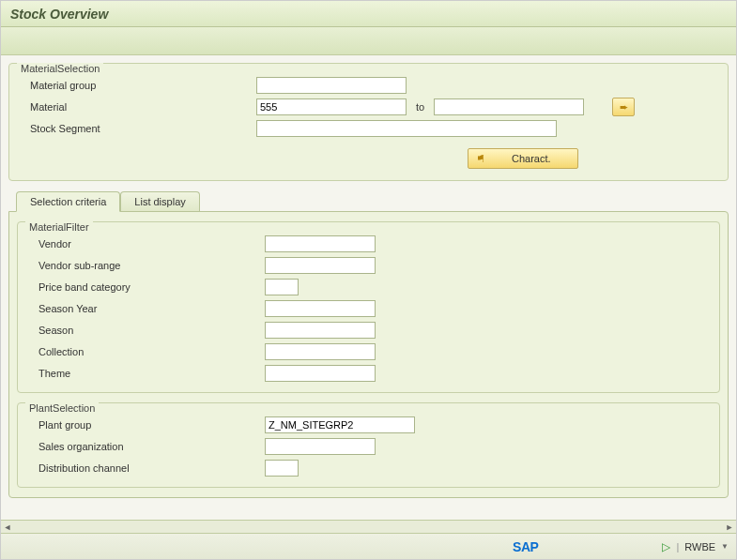 The image size is (737, 560). What do you see at coordinates (368, 14) in the screenshot?
I see `title-bar: Stock Overview` at bounding box center [368, 14].